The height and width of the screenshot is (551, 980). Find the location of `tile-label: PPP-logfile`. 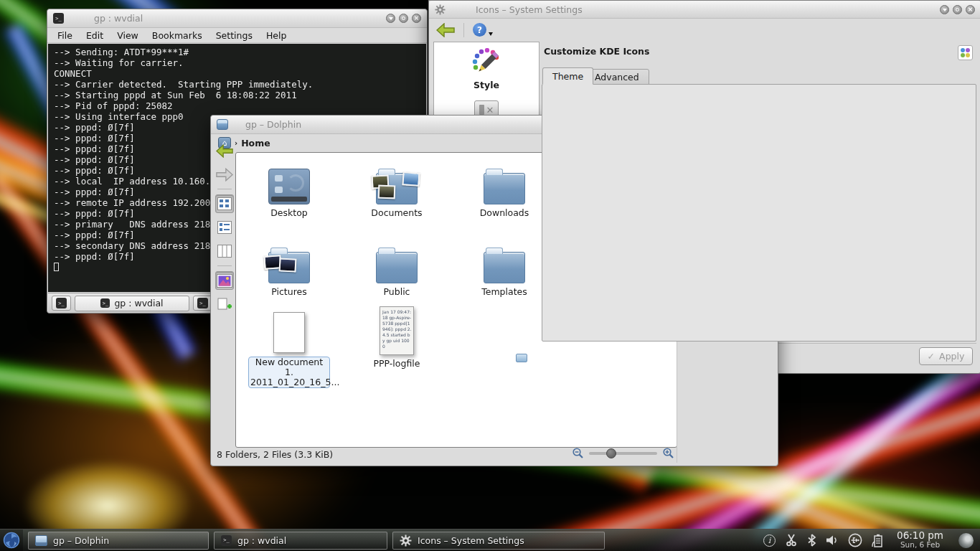

tile-label: PPP-logfile is located at coordinates (397, 364).